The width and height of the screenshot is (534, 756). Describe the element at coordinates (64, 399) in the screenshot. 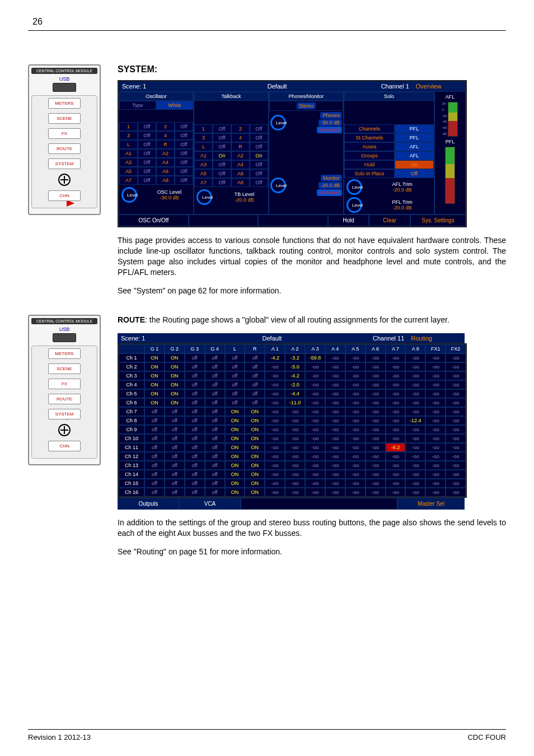

I see `module-btn-route-2: ROUTE` at that location.